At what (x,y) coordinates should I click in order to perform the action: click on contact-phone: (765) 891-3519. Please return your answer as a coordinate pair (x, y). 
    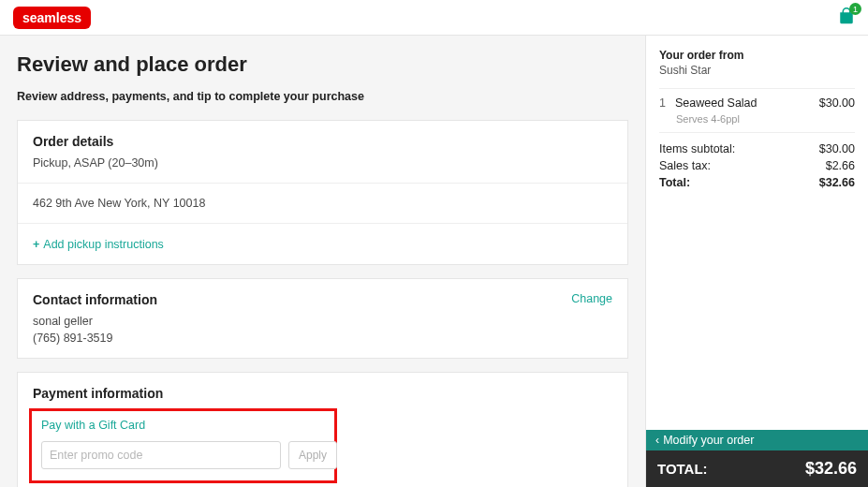
    Looking at the image, I should click on (96, 338).